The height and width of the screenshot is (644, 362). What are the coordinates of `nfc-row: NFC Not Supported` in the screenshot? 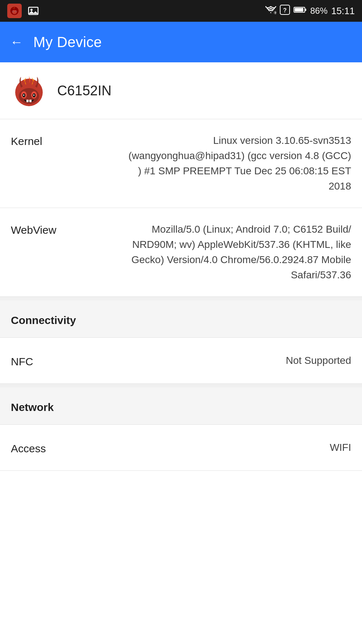 It's located at (181, 361).